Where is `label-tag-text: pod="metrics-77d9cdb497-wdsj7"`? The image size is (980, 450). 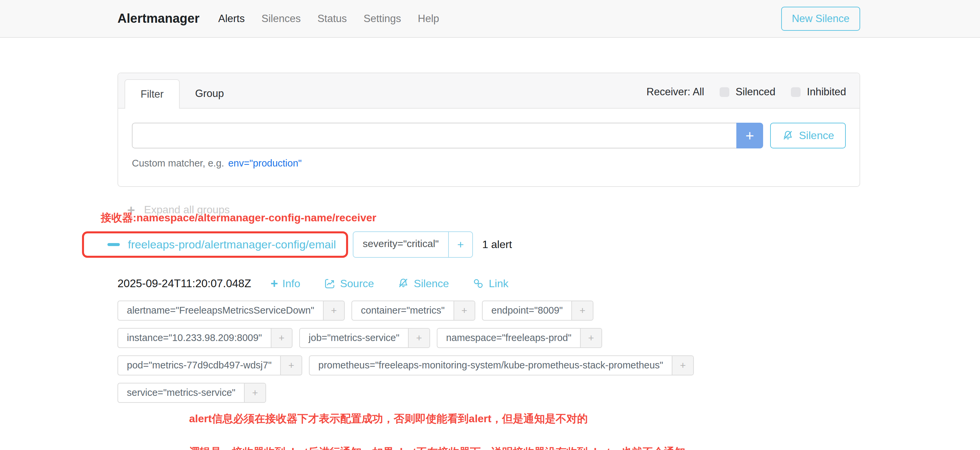 label-tag-text: pod="metrics-77d9cdb497-wdsj7" is located at coordinates (199, 366).